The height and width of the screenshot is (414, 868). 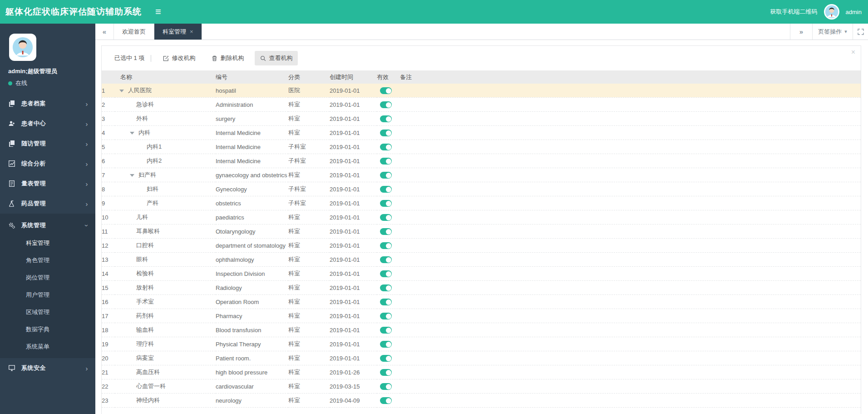 What do you see at coordinates (48, 124) in the screenshot?
I see `sidebar-item-patient-center: 患者中心 ›` at bounding box center [48, 124].